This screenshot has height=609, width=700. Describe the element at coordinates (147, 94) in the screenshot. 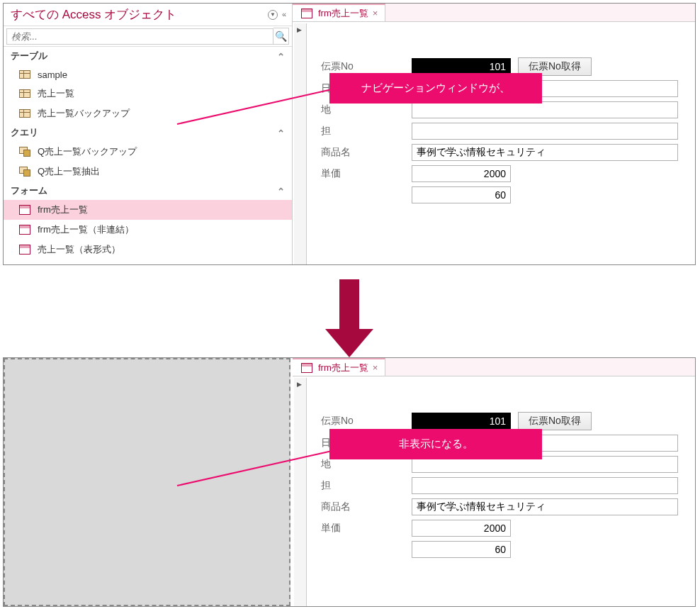

I see `nav-item-table: 売上一覧` at that location.